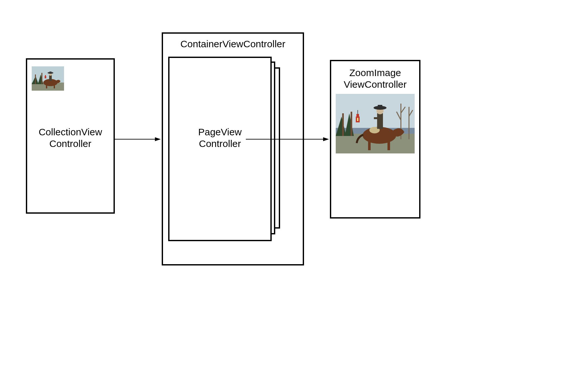 This screenshot has height=382, width=588. Describe the element at coordinates (220, 132) in the screenshot. I see `label-text: PageView` at that location.